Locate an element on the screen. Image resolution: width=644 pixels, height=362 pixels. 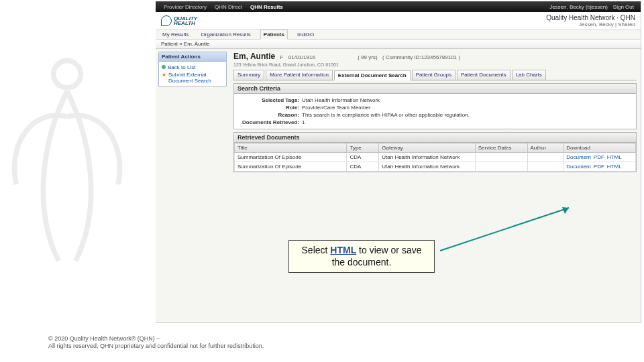
logo-icon is located at coordinates (166, 21).